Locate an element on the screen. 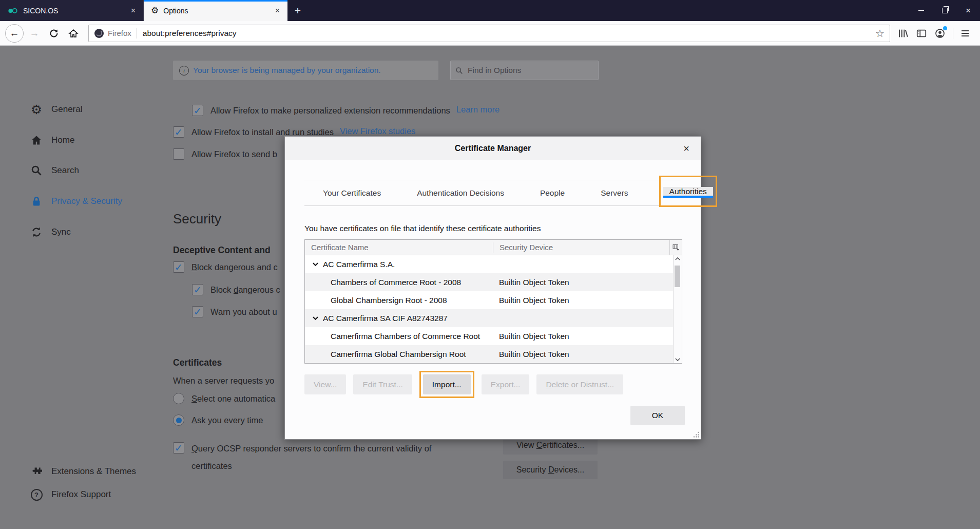 The image size is (980, 529). button-label: Delete or Distrust... is located at coordinates (580, 385).